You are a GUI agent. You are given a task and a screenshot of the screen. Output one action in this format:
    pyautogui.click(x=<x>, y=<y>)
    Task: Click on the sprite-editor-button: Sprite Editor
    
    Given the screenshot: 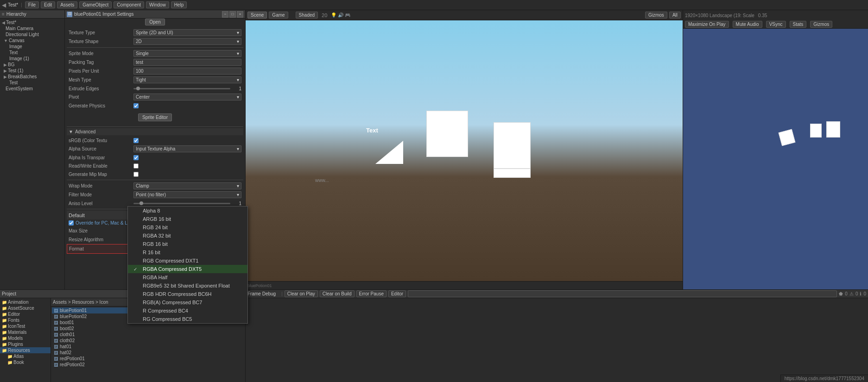 What is the action you would take?
    pyautogui.click(x=155, y=118)
    